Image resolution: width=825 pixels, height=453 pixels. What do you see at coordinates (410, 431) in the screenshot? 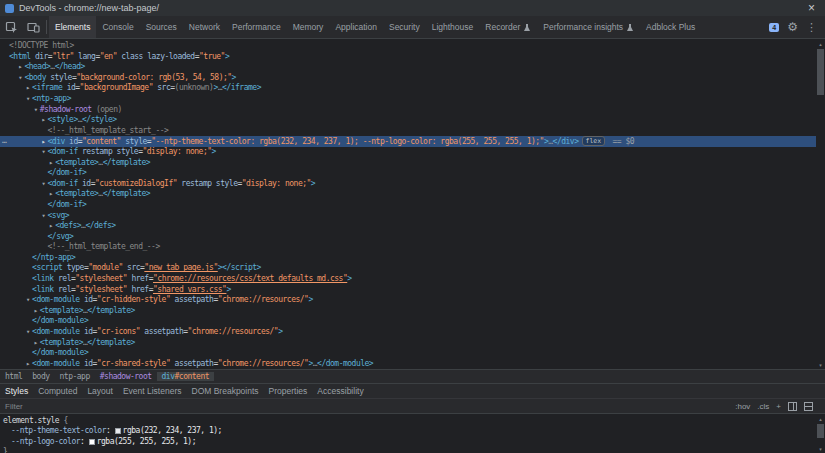
I see `css-property-row: --ntp-theme-text-color: rgba(232, 234, 2…` at bounding box center [410, 431].